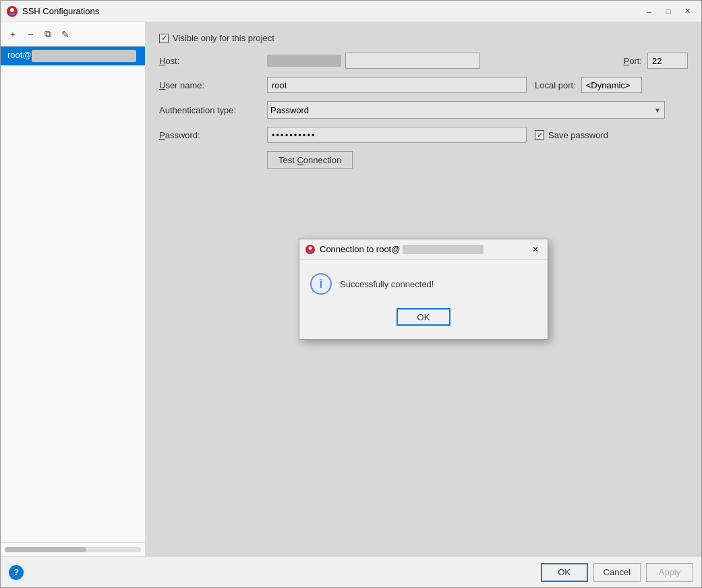  I want to click on sidebar-scrollbar, so click(73, 550).